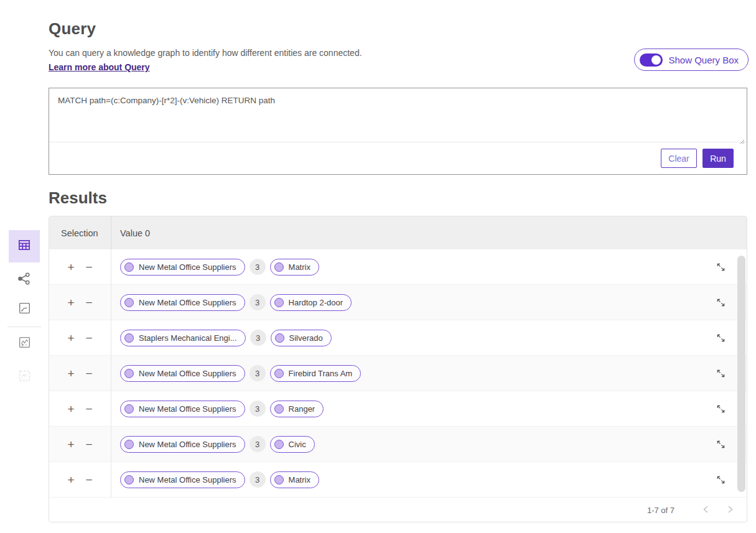 The image size is (756, 533). I want to click on entity-label: Staplers Mechanical Engi..., so click(188, 338).